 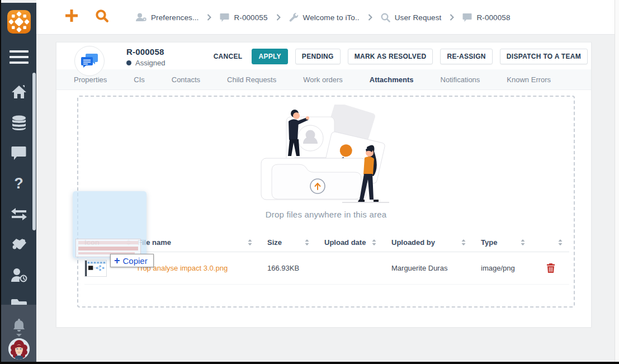 What do you see at coordinates (19, 59) in the screenshot?
I see `menu-toggle-icon` at bounding box center [19, 59].